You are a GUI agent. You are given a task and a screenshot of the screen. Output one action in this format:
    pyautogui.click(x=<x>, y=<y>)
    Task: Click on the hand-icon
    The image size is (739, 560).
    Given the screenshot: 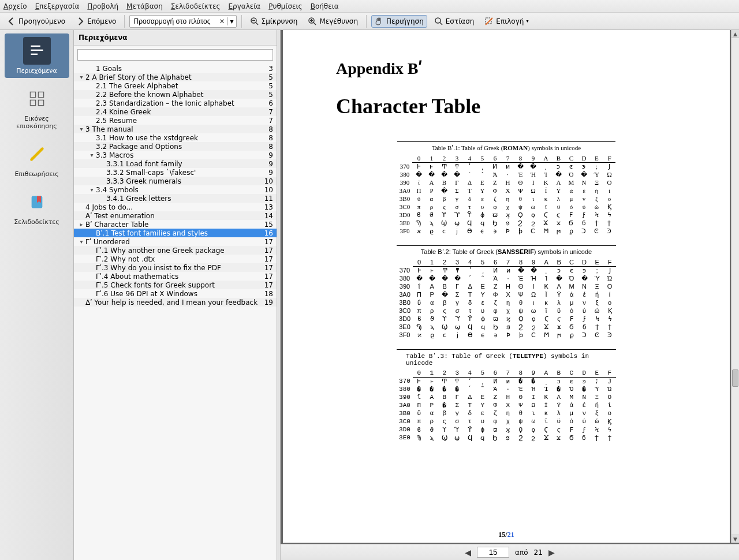 What is the action you would take?
    pyautogui.click(x=379, y=21)
    